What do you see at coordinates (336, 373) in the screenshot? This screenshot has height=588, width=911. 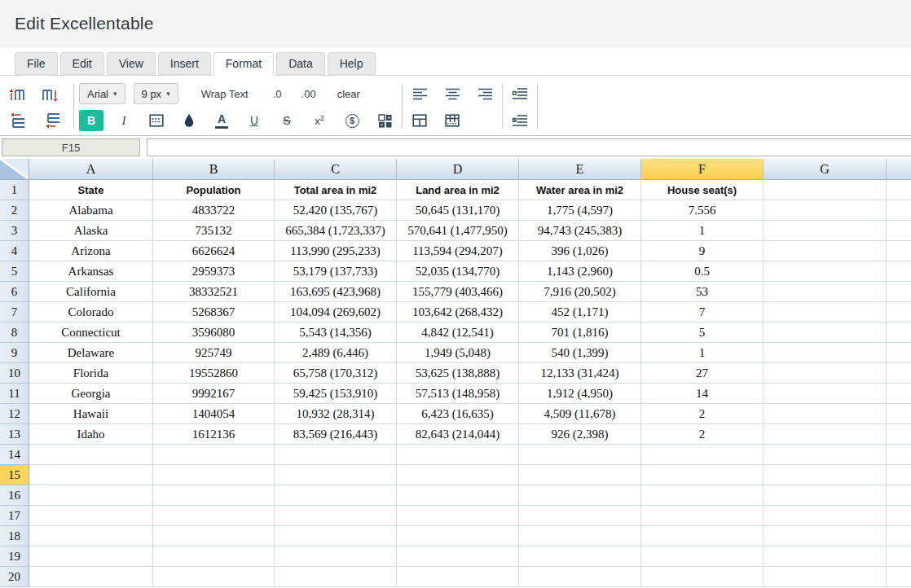 I see `cell: 65,758 (170,312)` at bounding box center [336, 373].